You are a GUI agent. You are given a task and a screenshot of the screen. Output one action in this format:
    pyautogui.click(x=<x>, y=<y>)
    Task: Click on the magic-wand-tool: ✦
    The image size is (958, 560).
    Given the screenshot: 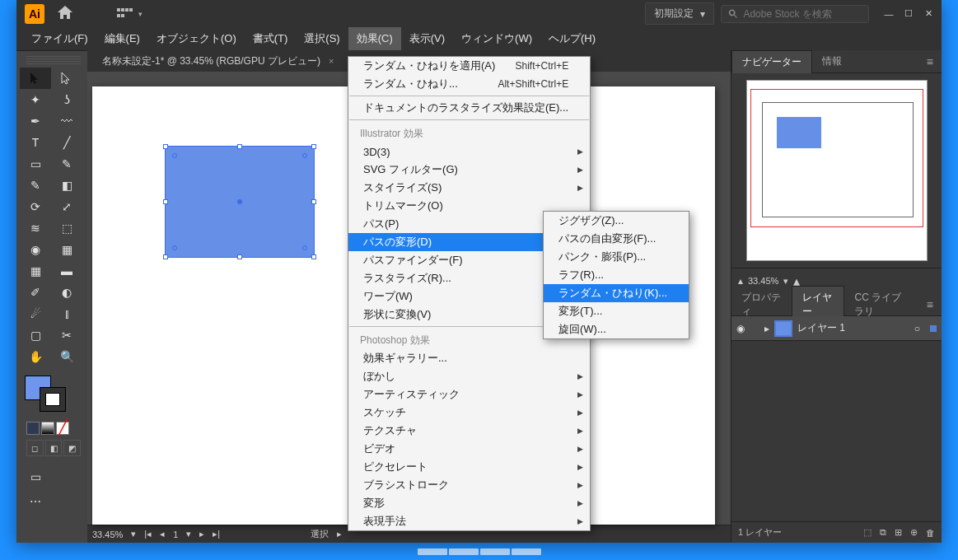 What is the action you would take?
    pyautogui.click(x=35, y=100)
    